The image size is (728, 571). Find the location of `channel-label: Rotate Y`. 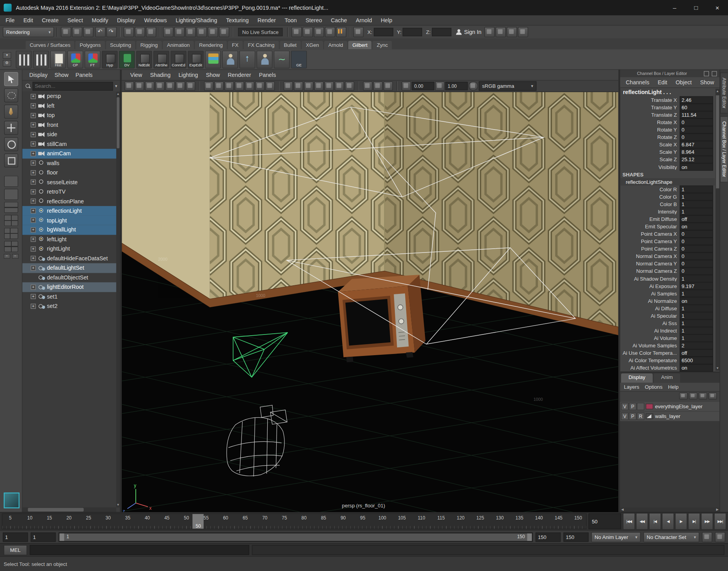

channel-label: Rotate Y is located at coordinates (650, 130).